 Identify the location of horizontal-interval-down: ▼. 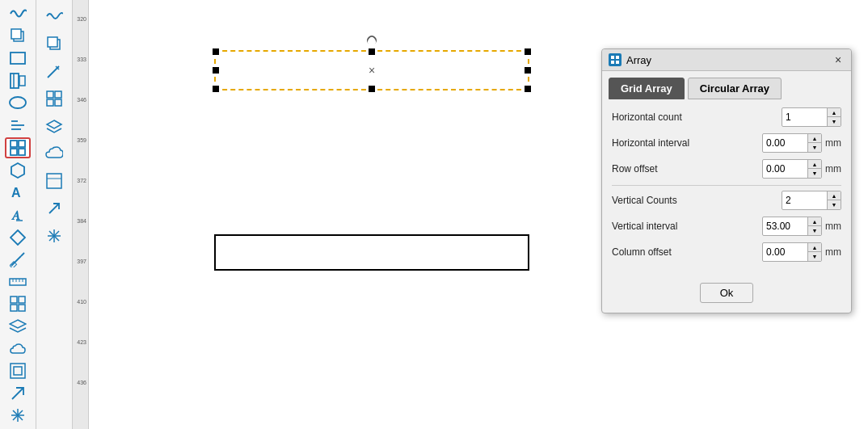
(815, 147).